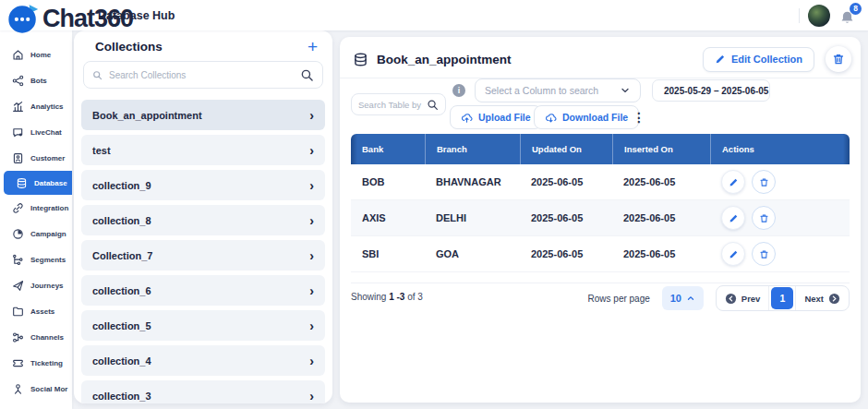 This screenshot has height=409, width=868. What do you see at coordinates (639, 117) in the screenshot?
I see `more-options-icon: ⋮` at bounding box center [639, 117].